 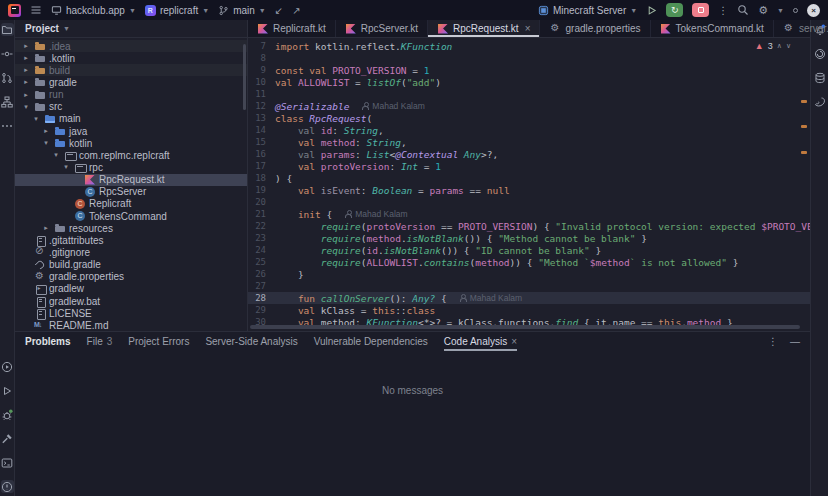 What do you see at coordinates (763, 10) in the screenshot?
I see `settings-icon: ⚙` at bounding box center [763, 10].